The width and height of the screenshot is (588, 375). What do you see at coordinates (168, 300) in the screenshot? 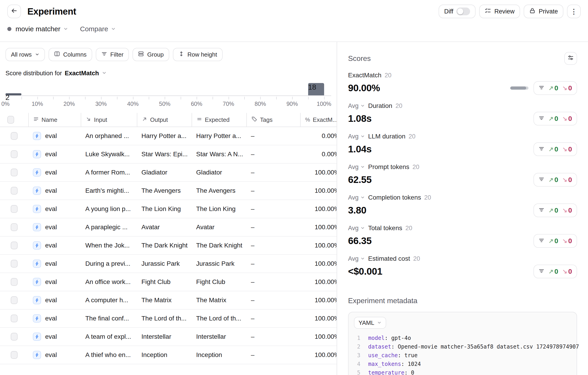
I see `table-row: eval A computer h... The Matrix The Matr…` at bounding box center [168, 300].